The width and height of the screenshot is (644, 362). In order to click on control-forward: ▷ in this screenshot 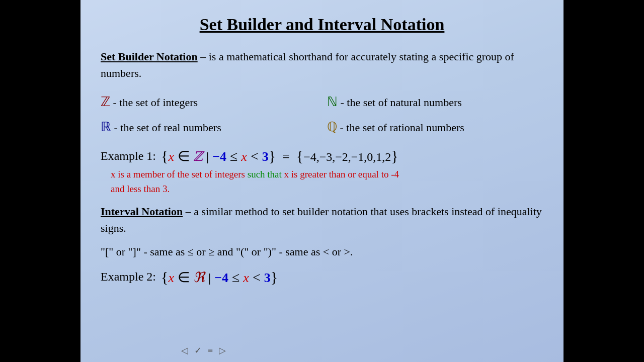, I will do `click(222, 350)`.